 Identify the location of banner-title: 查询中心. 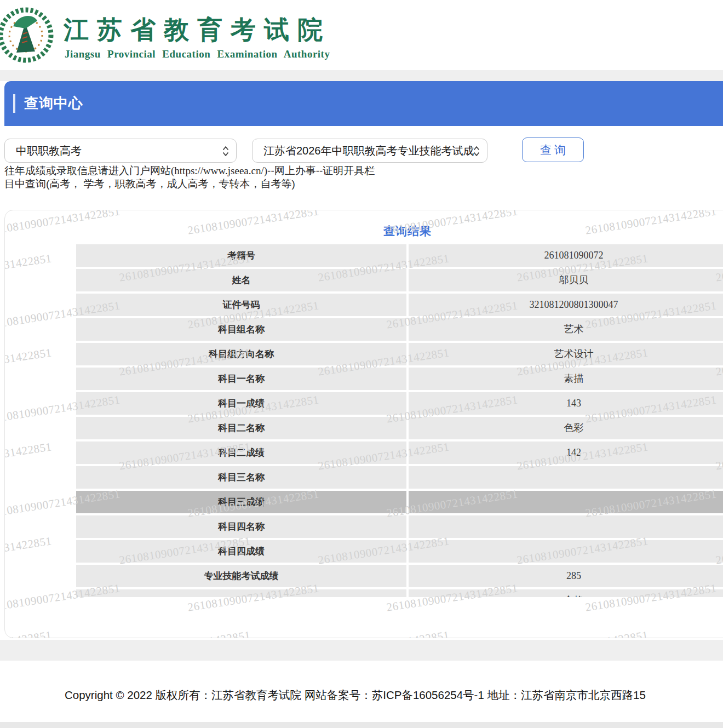
(54, 103).